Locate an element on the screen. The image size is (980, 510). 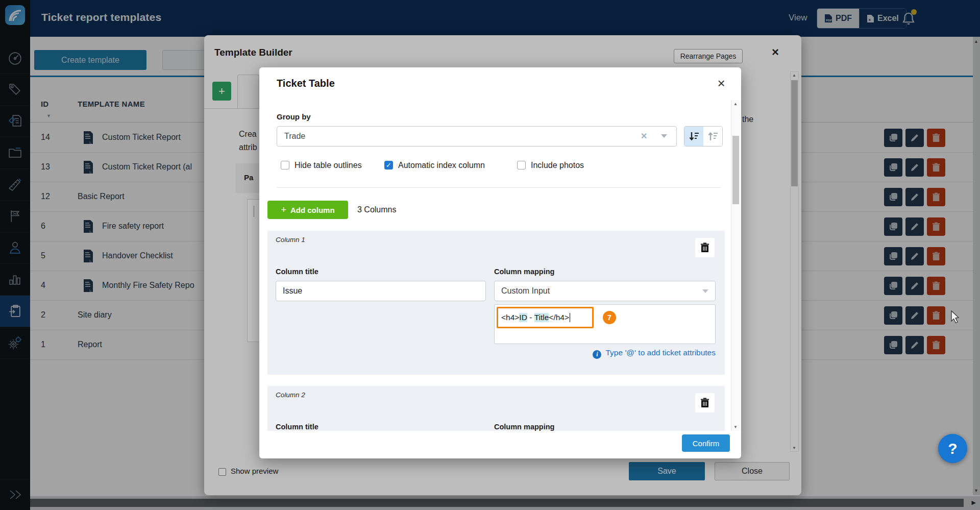
help-button: ? is located at coordinates (952, 448).